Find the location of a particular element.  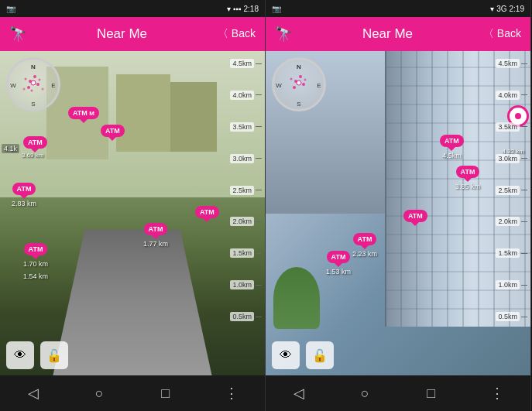

eye-button-left: 👁 is located at coordinates (20, 355).